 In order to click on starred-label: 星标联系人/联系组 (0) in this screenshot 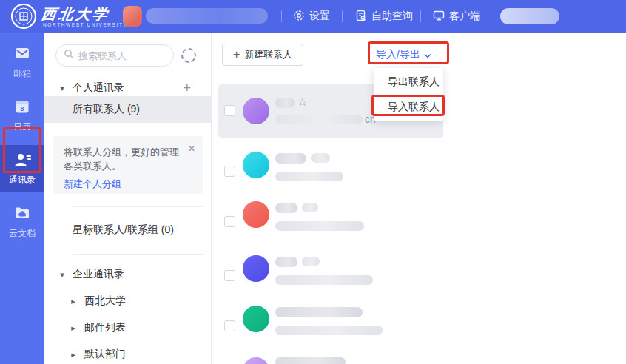, I will do `click(123, 230)`.